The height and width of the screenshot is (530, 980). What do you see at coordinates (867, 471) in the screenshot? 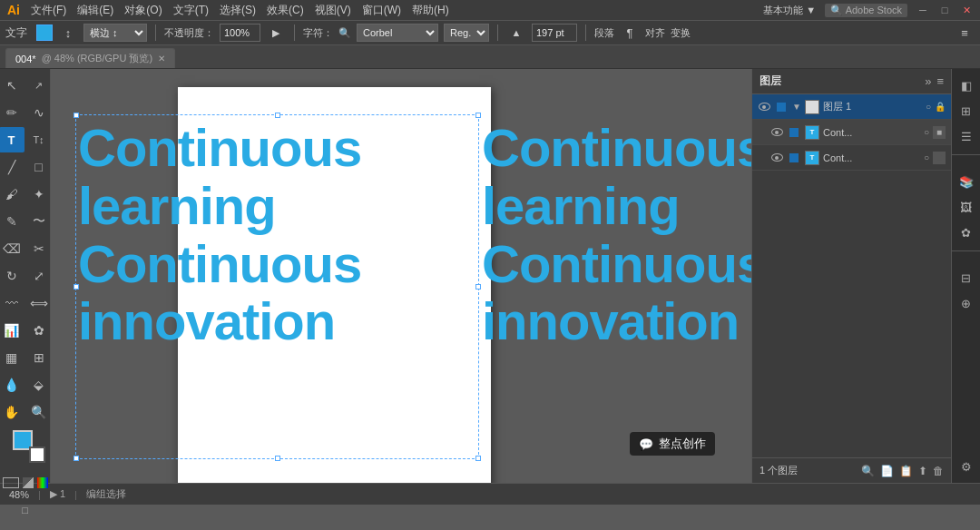
I see `find-layer-icon: 🔍` at bounding box center [867, 471].